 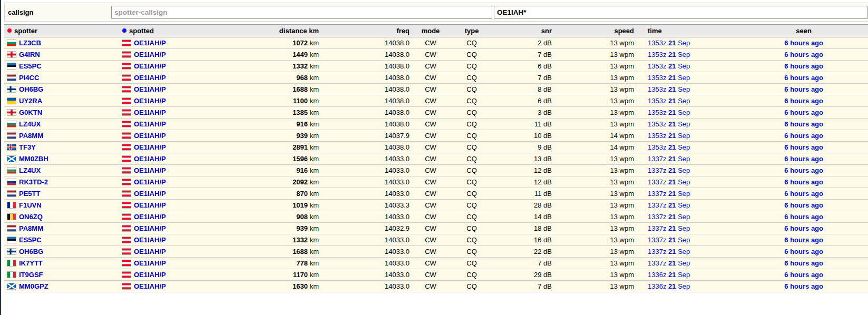 What do you see at coordinates (30, 55) in the screenshot?
I see `spotter-callsign-link: G4IRN` at bounding box center [30, 55].